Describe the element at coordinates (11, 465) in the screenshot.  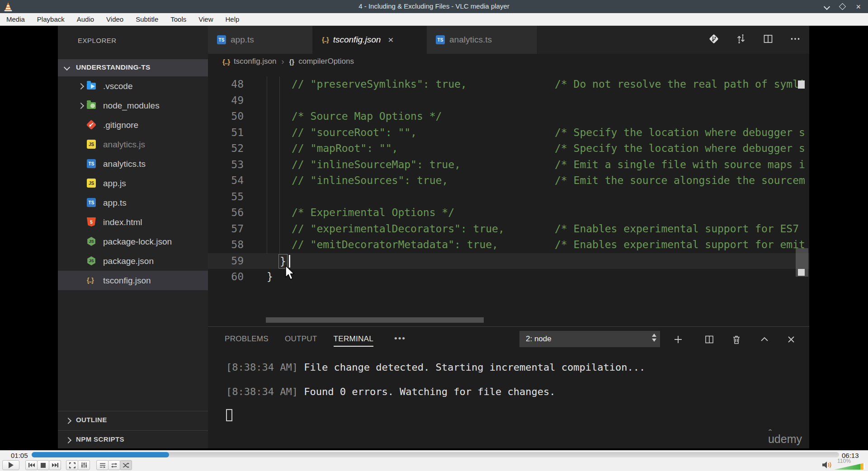
I see `play-button` at that location.